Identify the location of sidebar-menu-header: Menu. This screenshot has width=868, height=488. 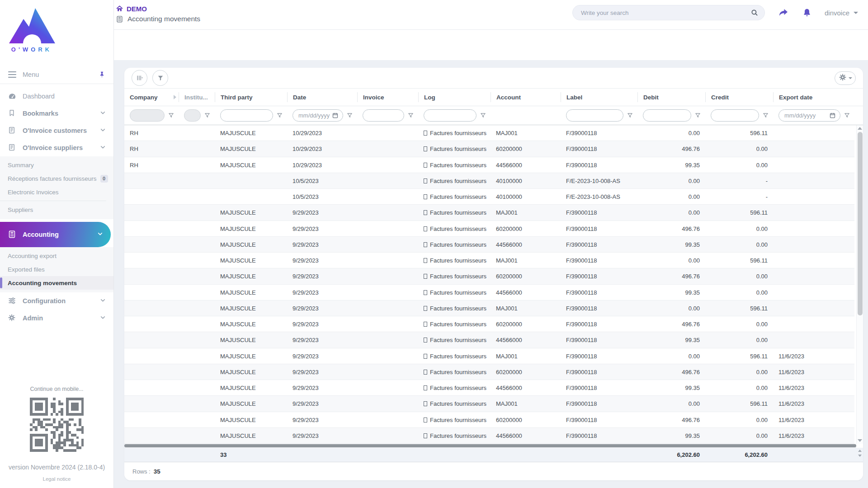
(57, 75).